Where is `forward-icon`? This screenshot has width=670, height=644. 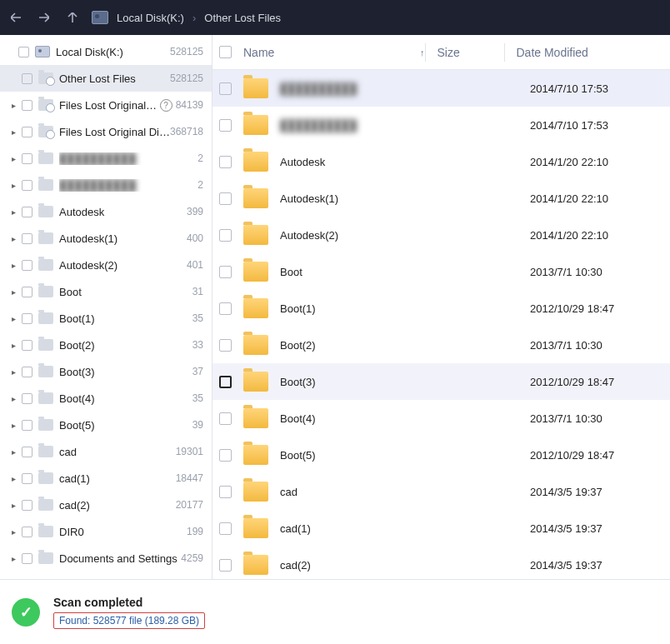
forward-icon is located at coordinates (44, 17).